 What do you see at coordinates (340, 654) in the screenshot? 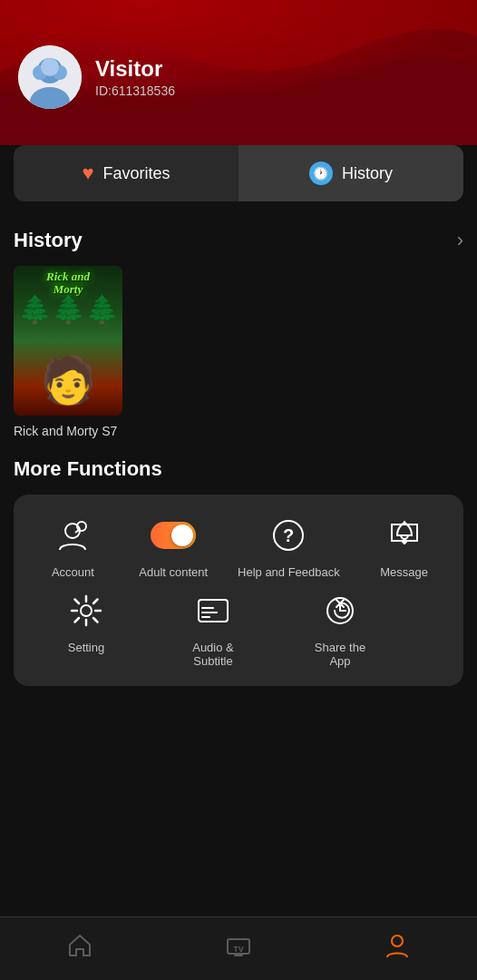
I see `share-app-label: Share the App` at bounding box center [340, 654].